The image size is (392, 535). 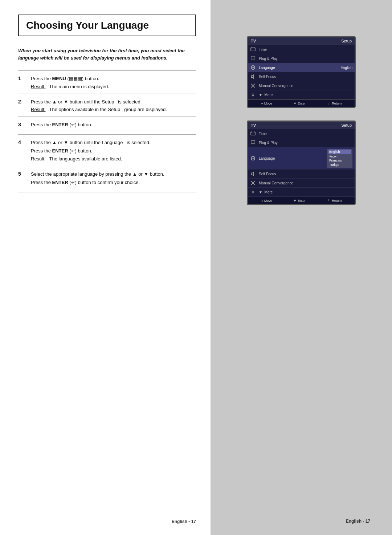 What do you see at coordinates (337, 201) in the screenshot?
I see `return-label-2: Return` at bounding box center [337, 201].